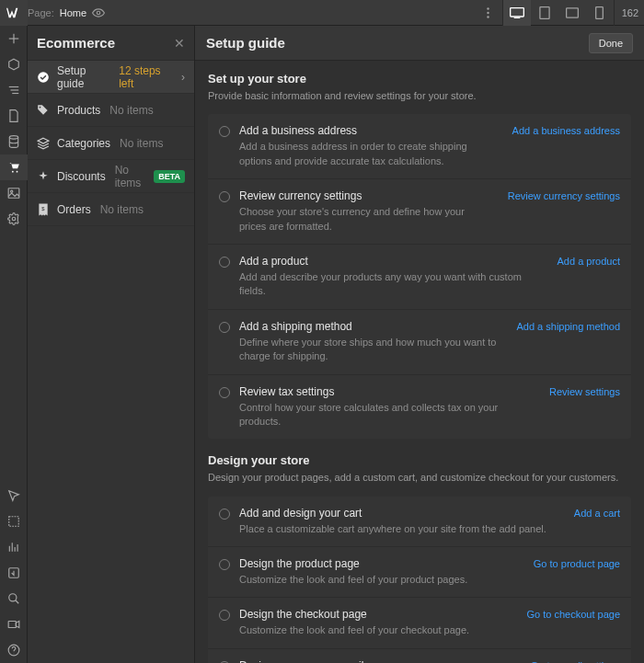 This screenshot has width=644, height=663. Describe the element at coordinates (98, 13) in the screenshot. I see `preview-icon` at that location.